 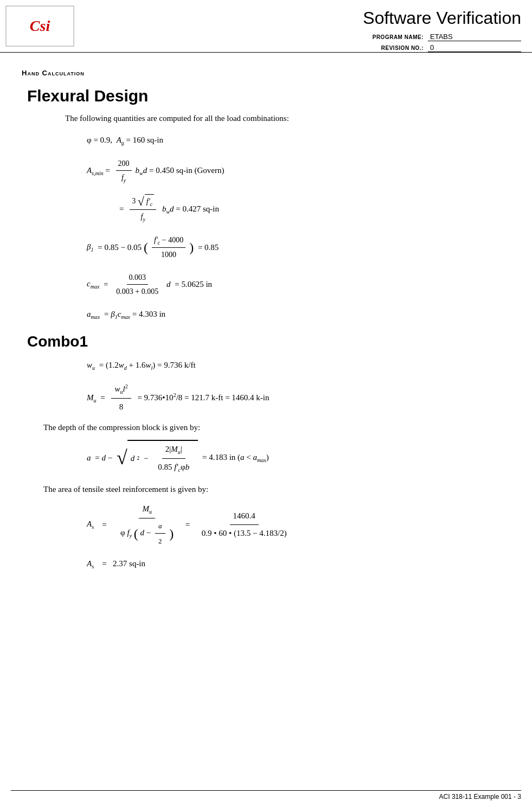 I want to click on footer: ACI 318-11 Example 001 - 3, so click(x=266, y=795).